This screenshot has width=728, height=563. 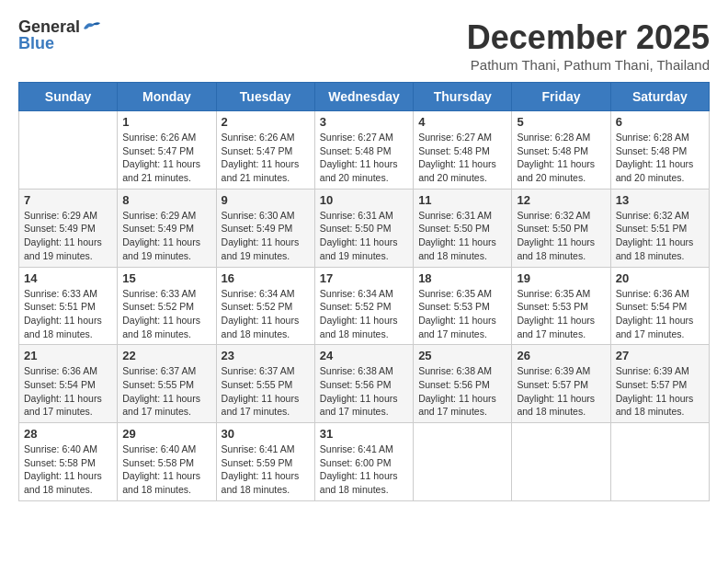 I want to click on weekday-header-sunday: Sunday, so click(x=68, y=98).